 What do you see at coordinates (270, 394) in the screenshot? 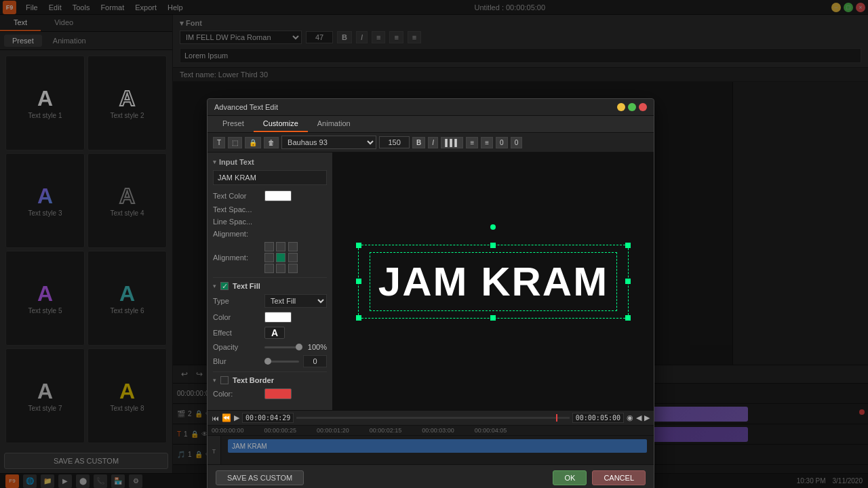
I see `border-color-row: Color:` at bounding box center [270, 394].